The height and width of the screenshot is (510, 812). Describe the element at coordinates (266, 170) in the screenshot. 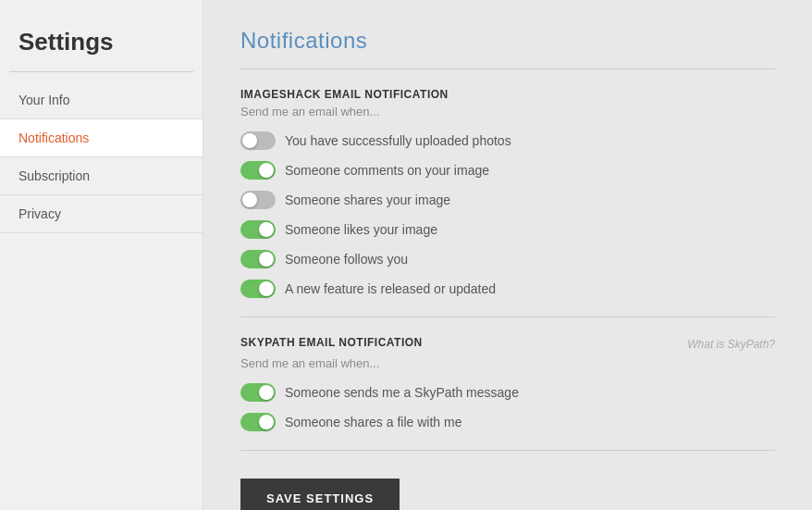

I see `toggle-knob-comment` at that location.